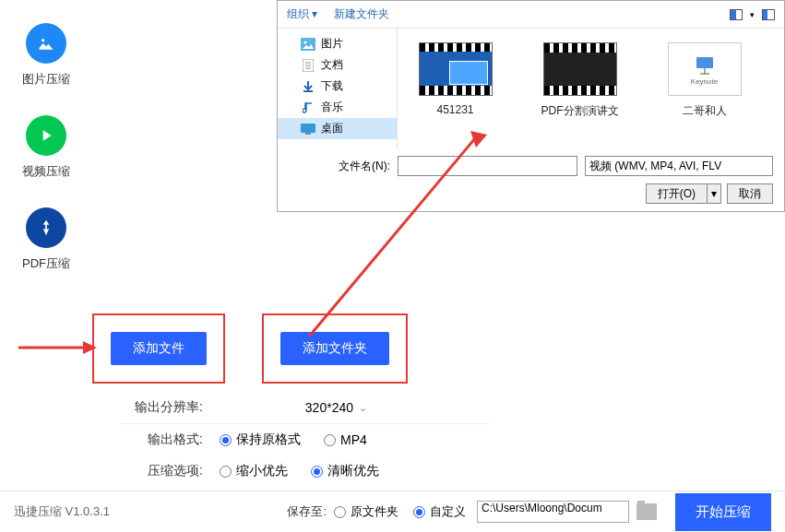 The width and height of the screenshot is (785, 532). I want to click on preview-icon, so click(768, 15).